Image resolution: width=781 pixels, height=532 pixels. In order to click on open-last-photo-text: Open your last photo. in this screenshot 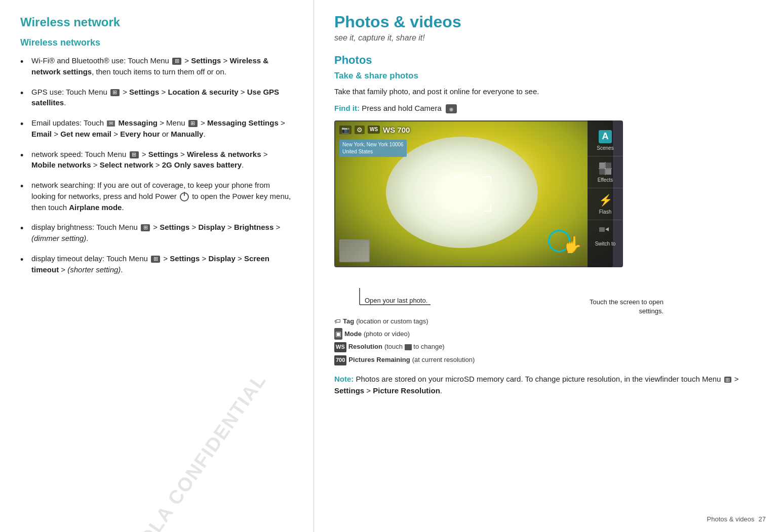, I will do `click(396, 301)`.